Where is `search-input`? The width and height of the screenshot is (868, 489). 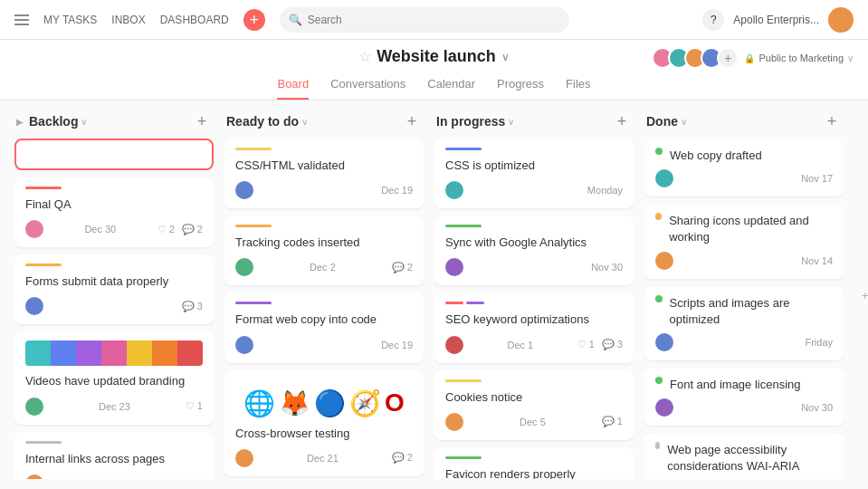
search-input is located at coordinates (434, 20).